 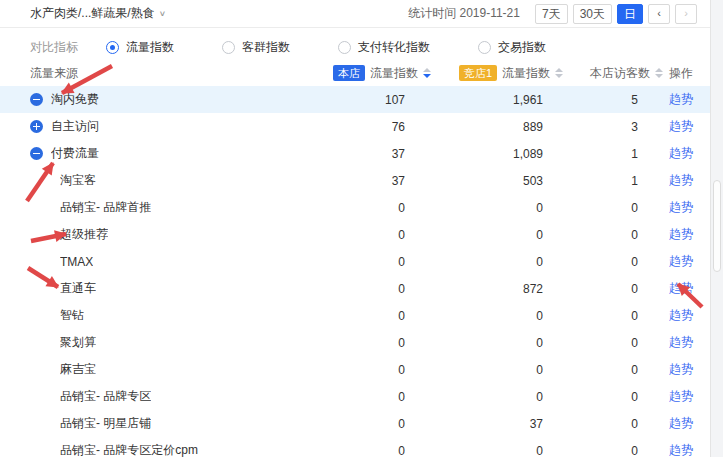 What do you see at coordinates (378, 154) in the screenshot?
I see `own-index-value: 37` at bounding box center [378, 154].